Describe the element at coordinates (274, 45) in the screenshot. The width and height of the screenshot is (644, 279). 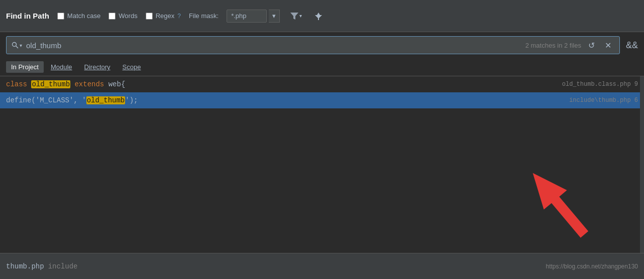
I see `search-input` at that location.